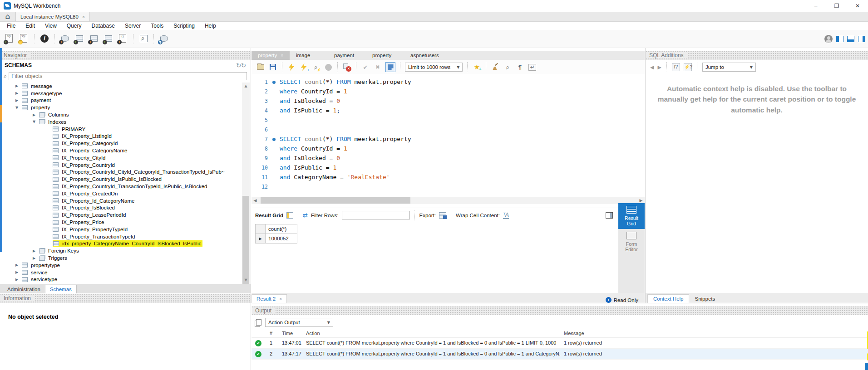 The width and height of the screenshot is (868, 370). Describe the element at coordinates (448, 120) in the screenshot. I see `sql-line-5: 5` at that location.